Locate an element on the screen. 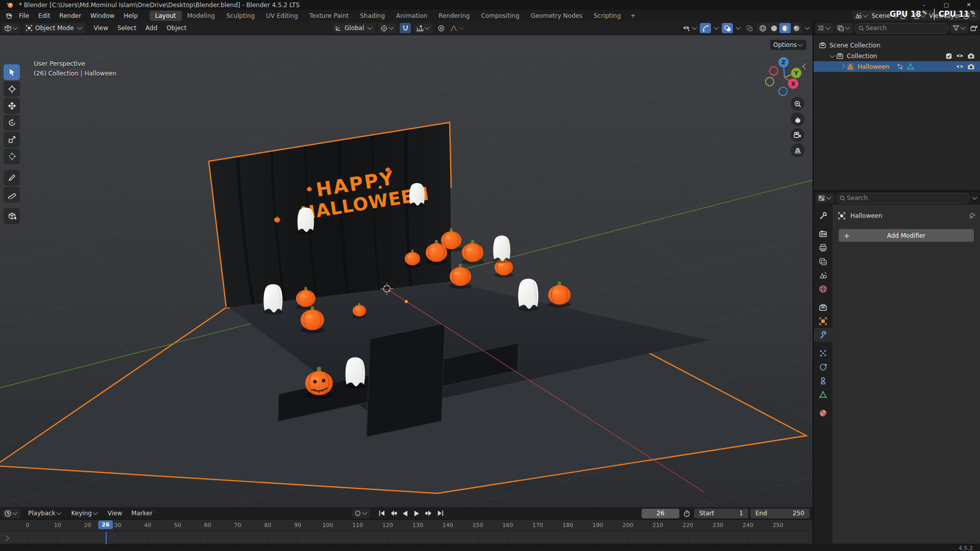  viewport-menu-add: Add is located at coordinates (151, 28).